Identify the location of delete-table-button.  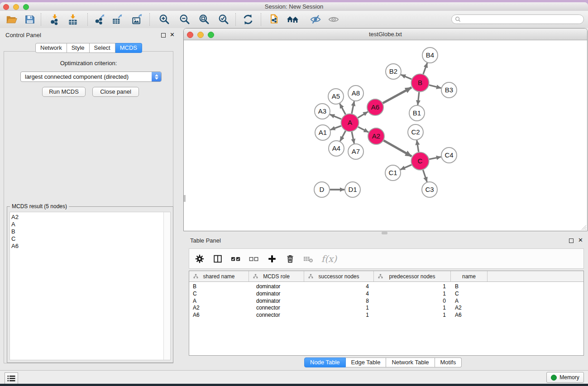
(308, 259).